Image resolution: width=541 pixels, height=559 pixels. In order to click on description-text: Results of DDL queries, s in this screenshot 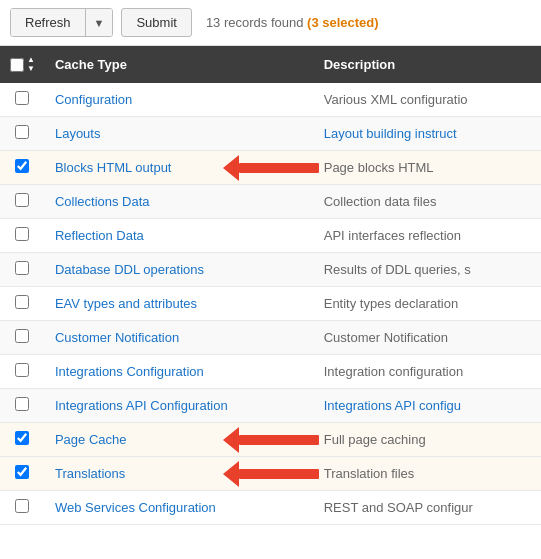, I will do `click(398, 270)`.